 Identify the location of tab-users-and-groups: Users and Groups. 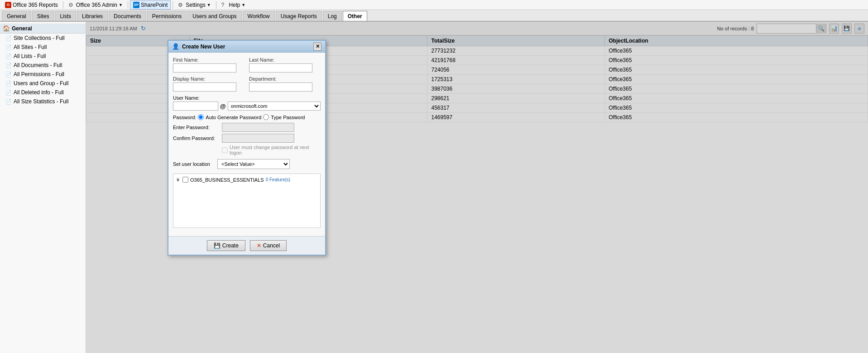
(215, 16).